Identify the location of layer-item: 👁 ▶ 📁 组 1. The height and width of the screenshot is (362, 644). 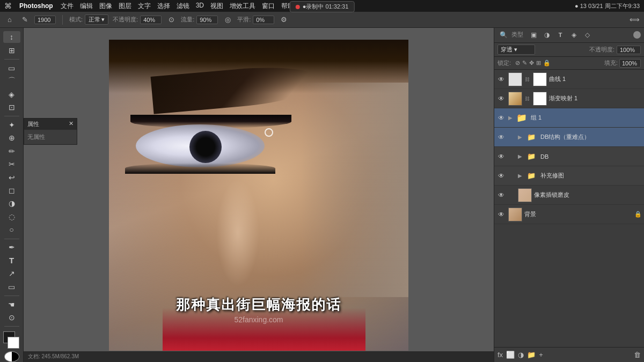
(569, 118).